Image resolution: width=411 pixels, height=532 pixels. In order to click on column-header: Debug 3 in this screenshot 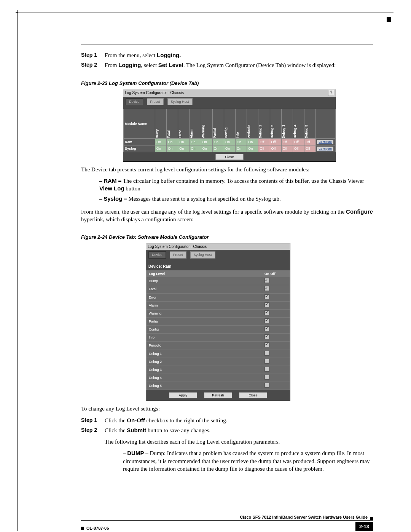, I will do `click(287, 124)`.